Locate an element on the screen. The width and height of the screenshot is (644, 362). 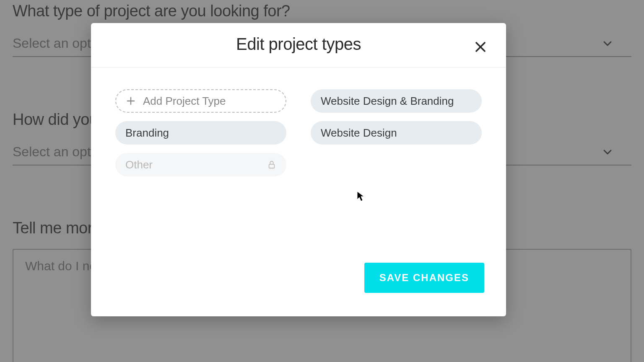
plus-icon is located at coordinates (131, 101).